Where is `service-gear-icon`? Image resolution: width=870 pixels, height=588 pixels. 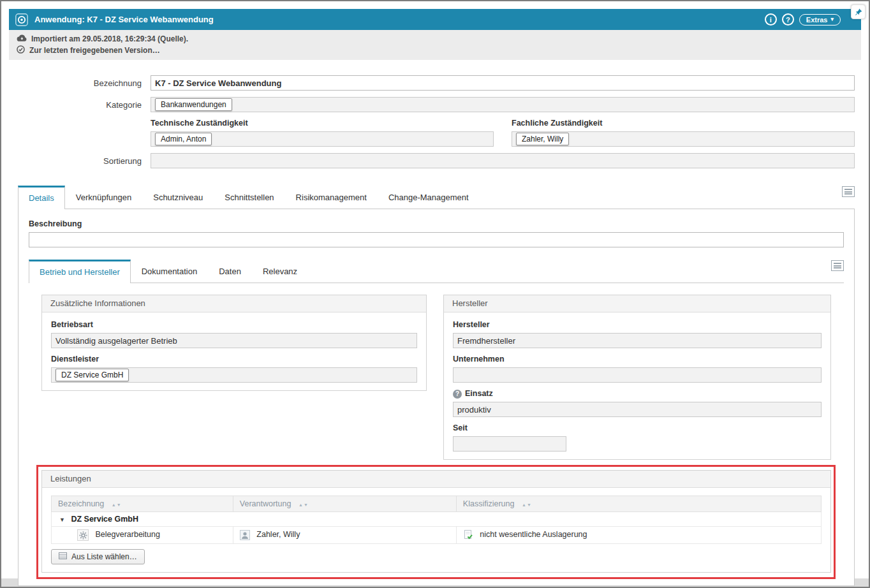
service-gear-icon is located at coordinates (83, 535).